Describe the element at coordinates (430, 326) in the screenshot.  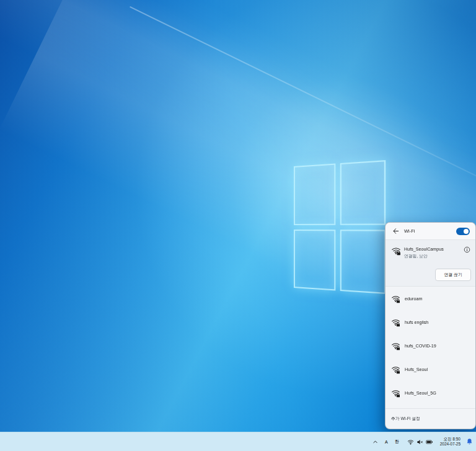
I see `wifi-flyout-panel: Wi-Fi Hufs_SeoulCampus 연결됨, 보안 연결 끊기 edu…` at that location.